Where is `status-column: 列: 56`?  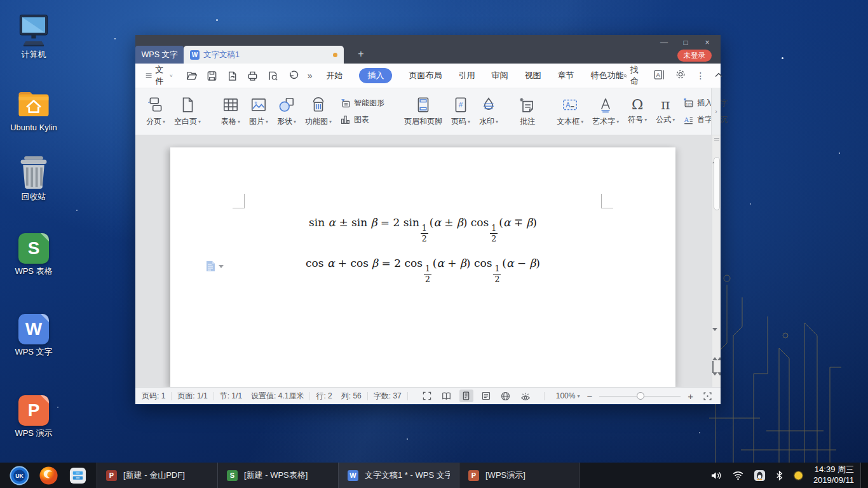
status-column: 列: 56 is located at coordinates (351, 396).